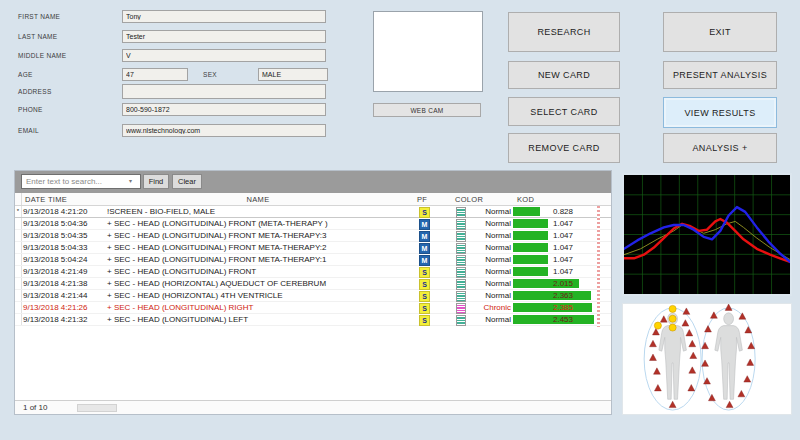  Describe the element at coordinates (224, 16) in the screenshot. I see `first-name-input` at that location.